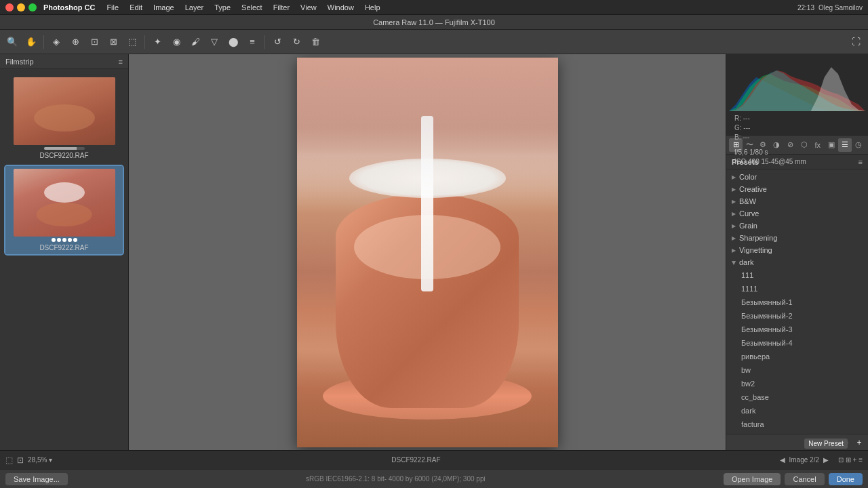 This screenshot has height=488, width=868. Describe the element at coordinates (64, 260) in the screenshot. I see `filmstrip-content: DSCF9220.RAF DSCF9222.RAF` at that location.